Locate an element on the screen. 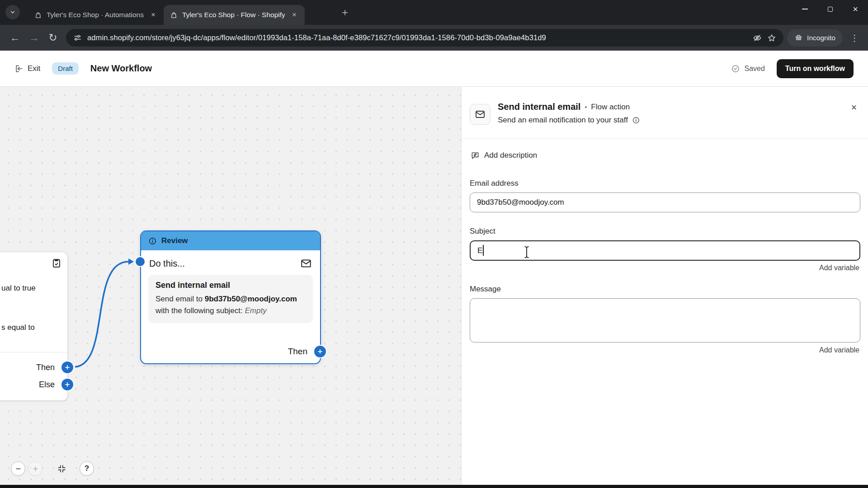 The height and width of the screenshot is (488, 868). new-tab-button is located at coordinates (345, 13).